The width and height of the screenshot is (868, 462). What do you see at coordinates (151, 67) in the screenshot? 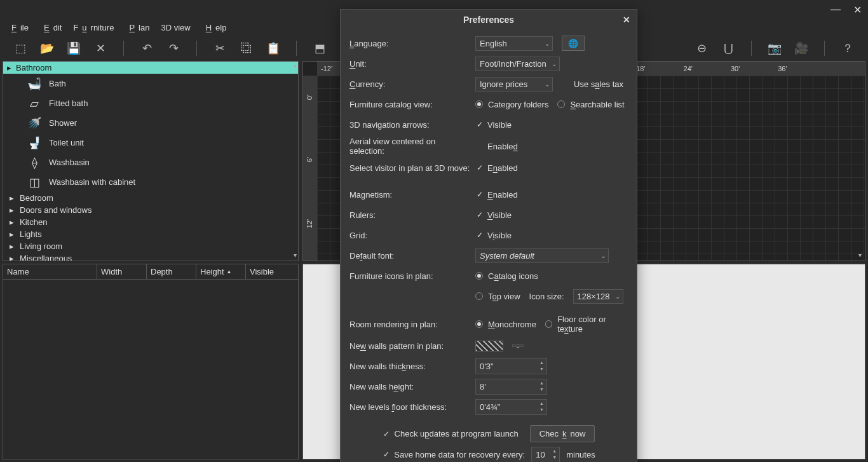
I see `catalog-category-bathroom: ▸ Bathroom` at bounding box center [151, 67].